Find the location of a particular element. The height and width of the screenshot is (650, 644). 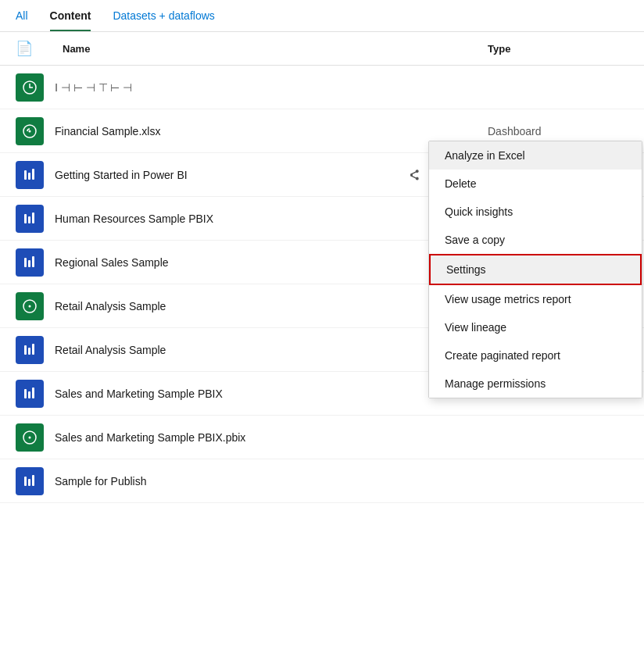

tab-all: All is located at coordinates (22, 20).